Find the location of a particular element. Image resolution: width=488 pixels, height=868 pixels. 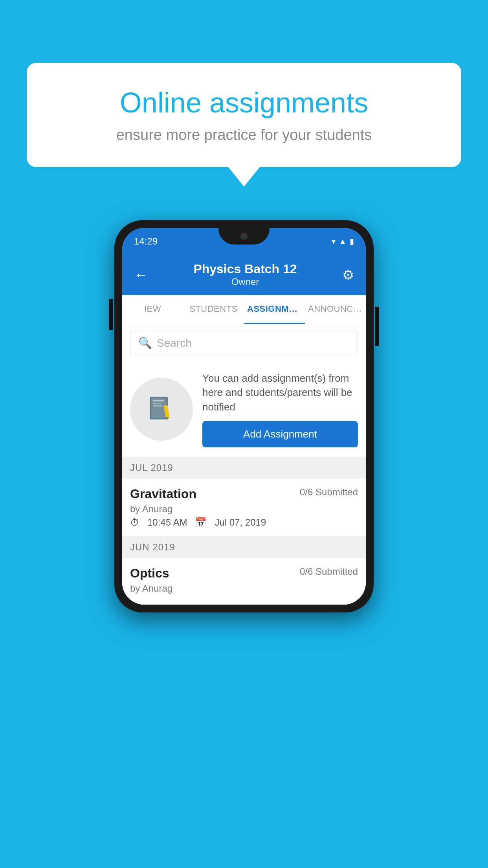

info-text-block: You can add assignment(s) from here and … is located at coordinates (280, 409).